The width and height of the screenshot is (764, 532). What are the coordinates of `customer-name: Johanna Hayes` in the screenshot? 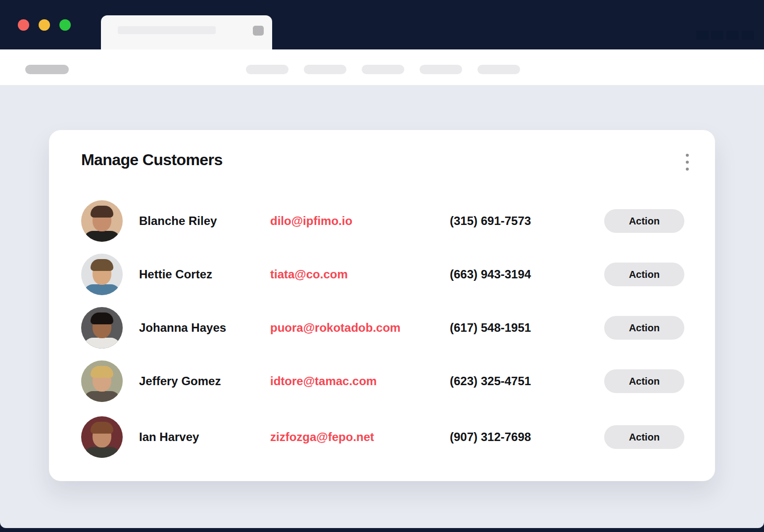 It's located at (183, 328).